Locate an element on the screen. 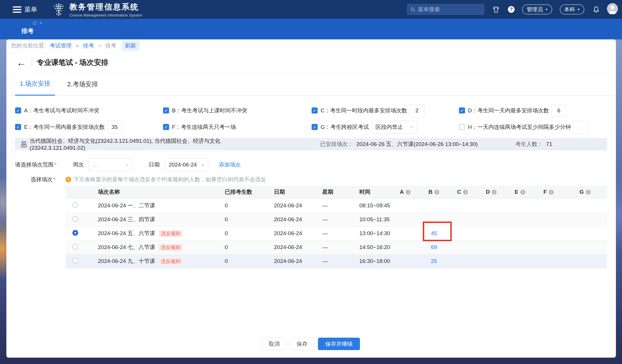 The width and height of the screenshot is (622, 364). rule-F-checkbox: ✓ is located at coordinates (166, 127).